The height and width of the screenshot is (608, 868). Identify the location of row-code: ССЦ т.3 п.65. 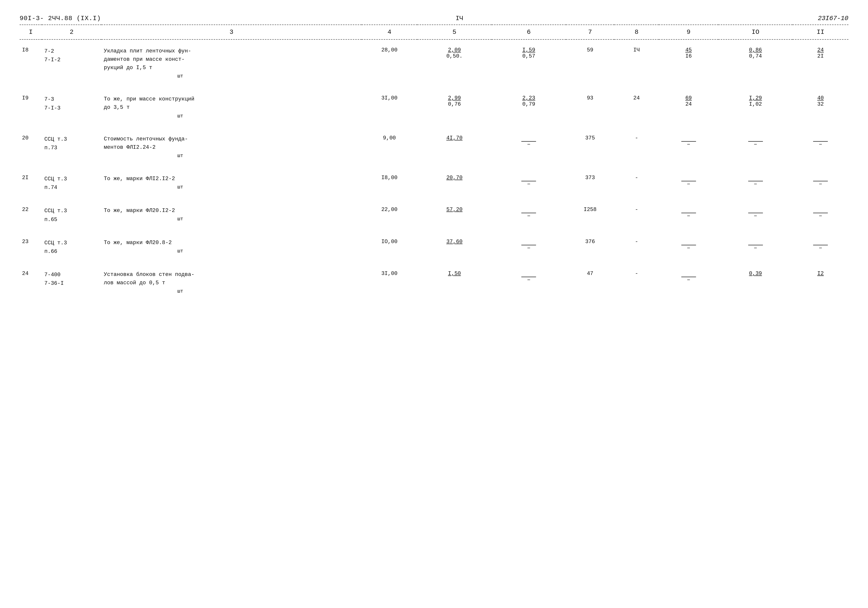
(72, 212).